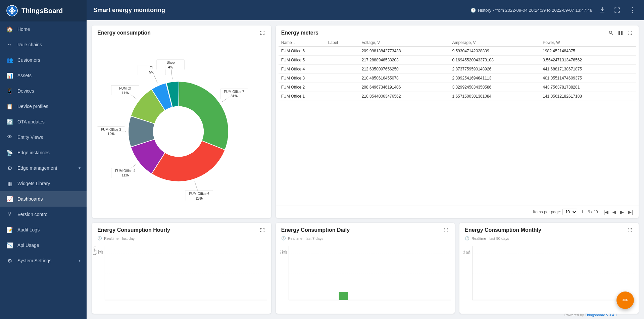 This screenshot has width=644, height=319. Describe the element at coordinates (549, 268) in the screenshot. I see `energy-monthly-widget: Energy Consumption Monthly 🕐 Realtime - …` at that location.